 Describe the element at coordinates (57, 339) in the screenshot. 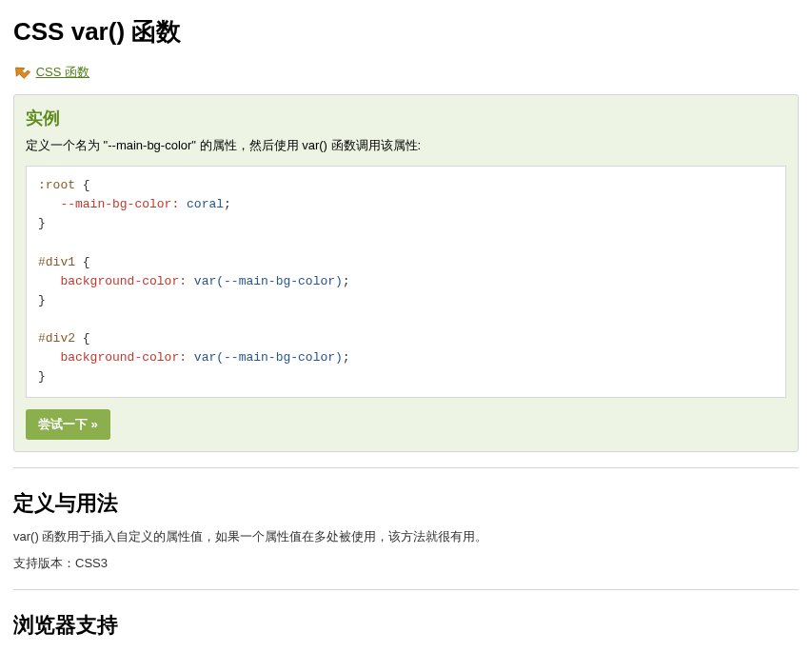

I see `code-selector: #div2` at that location.